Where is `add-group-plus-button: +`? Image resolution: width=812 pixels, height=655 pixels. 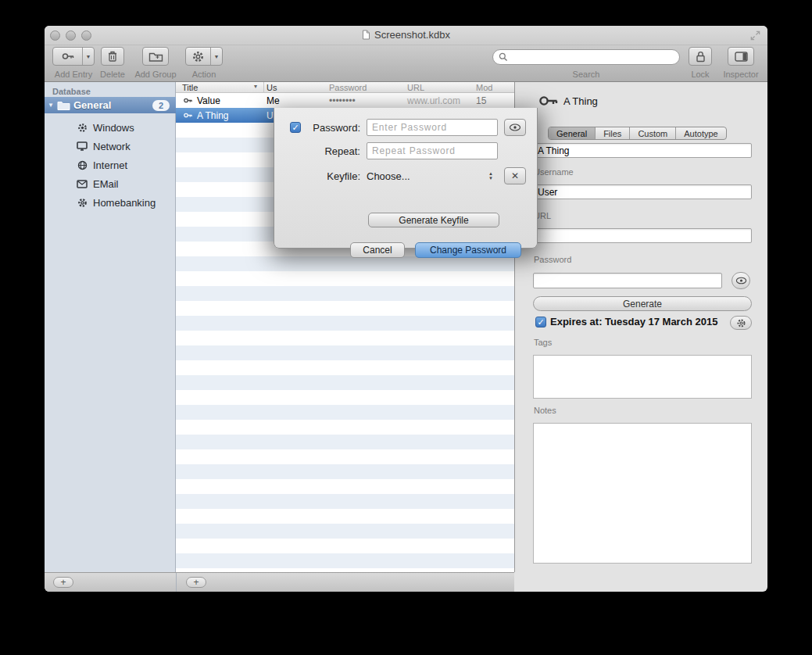
add-group-plus-button: + is located at coordinates (63, 582).